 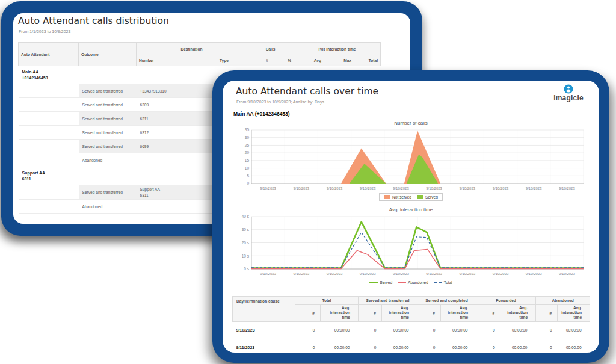 What do you see at coordinates (248, 176) in the screenshot?
I see `svg-text: 5` at bounding box center [248, 176].